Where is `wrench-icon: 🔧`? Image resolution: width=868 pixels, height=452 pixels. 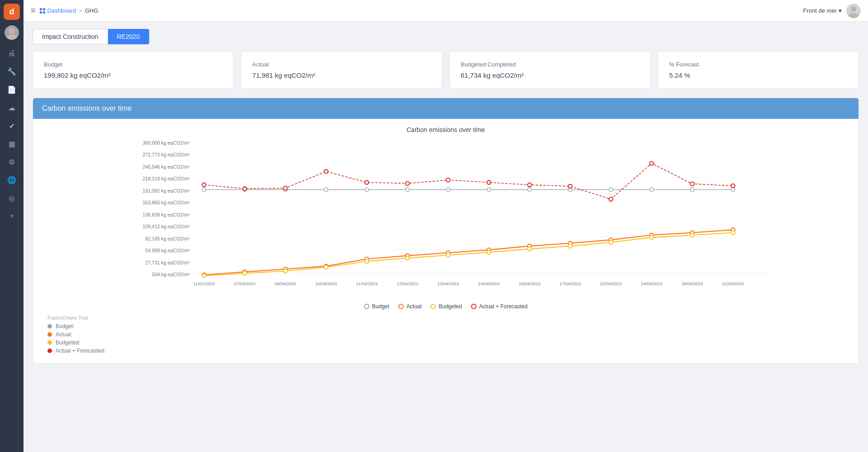 wrench-icon: 🔧 is located at coordinates (12, 71).